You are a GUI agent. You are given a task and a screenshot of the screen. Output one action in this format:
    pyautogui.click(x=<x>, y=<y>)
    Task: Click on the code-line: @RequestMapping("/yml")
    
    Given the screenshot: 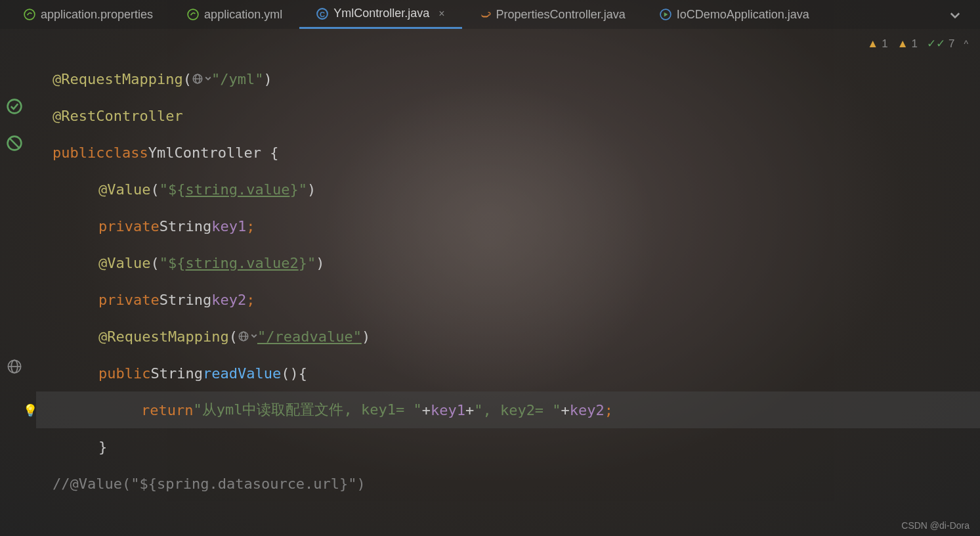 What is the action you would take?
    pyautogui.click(x=508, y=79)
    